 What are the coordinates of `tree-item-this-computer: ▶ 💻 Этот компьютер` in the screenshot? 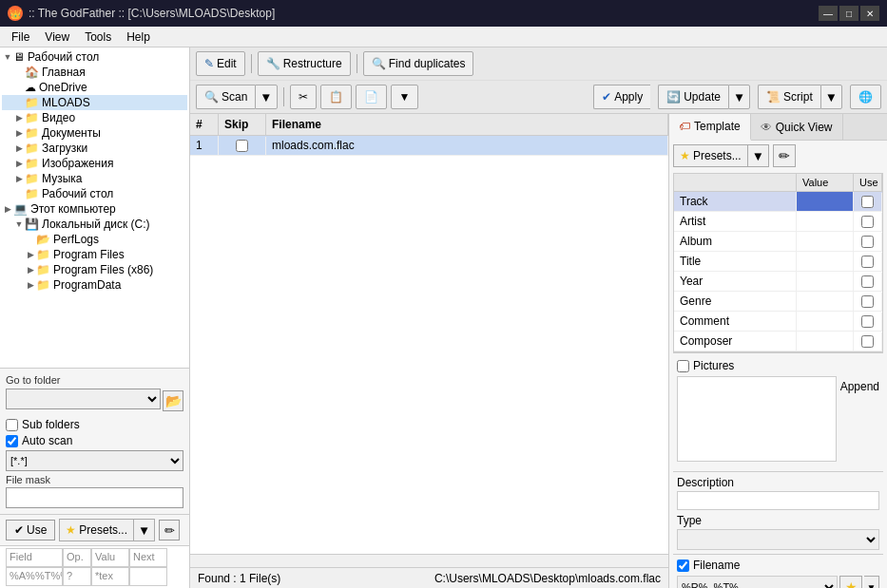 It's located at (95, 209).